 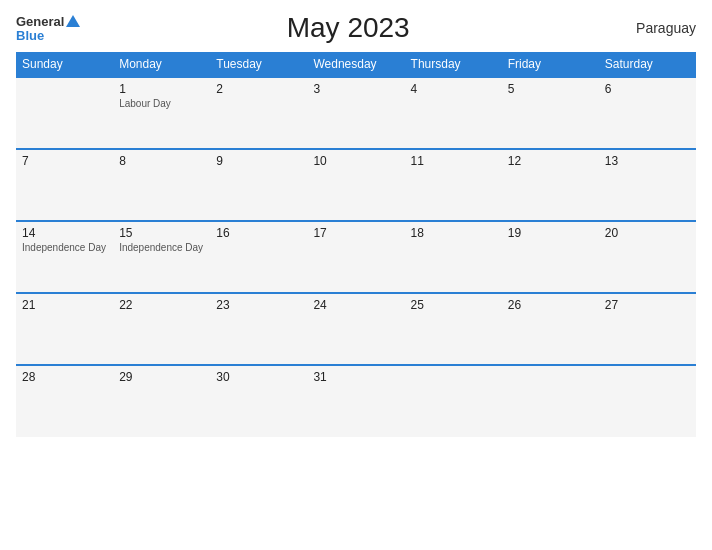 What do you see at coordinates (162, 64) in the screenshot?
I see `header-monday: Monday` at bounding box center [162, 64].